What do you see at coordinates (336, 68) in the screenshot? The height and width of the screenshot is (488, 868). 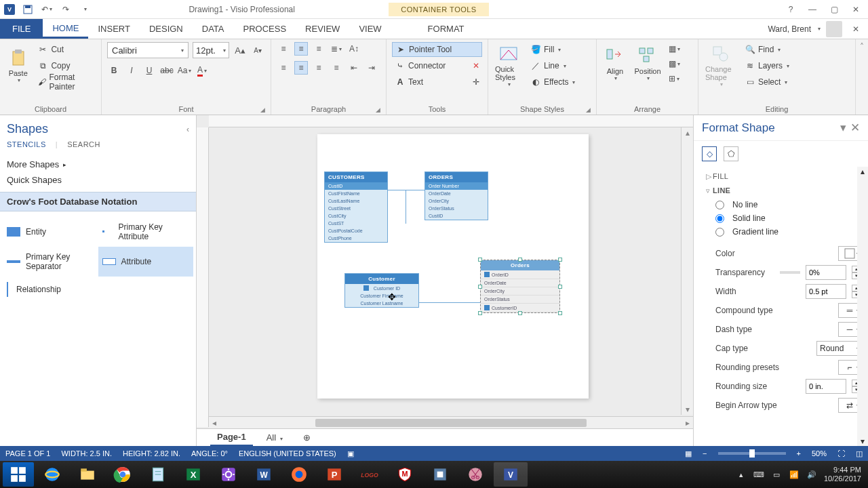 I see `justify-button: ≡` at bounding box center [336, 68].